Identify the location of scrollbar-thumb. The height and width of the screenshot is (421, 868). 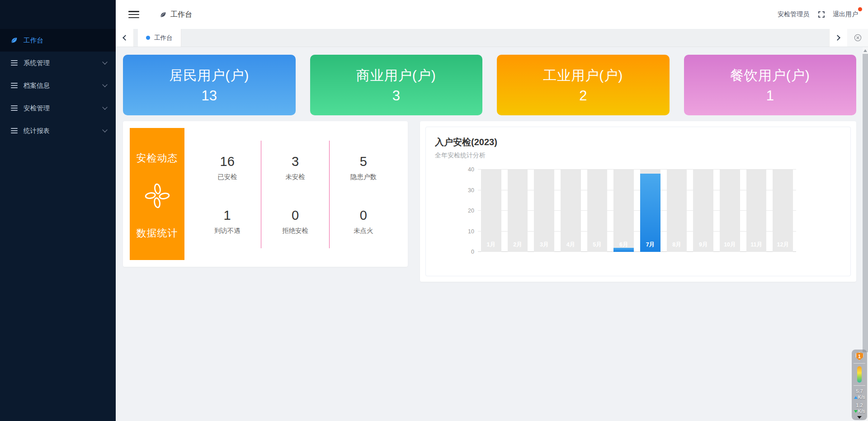
(865, 203).